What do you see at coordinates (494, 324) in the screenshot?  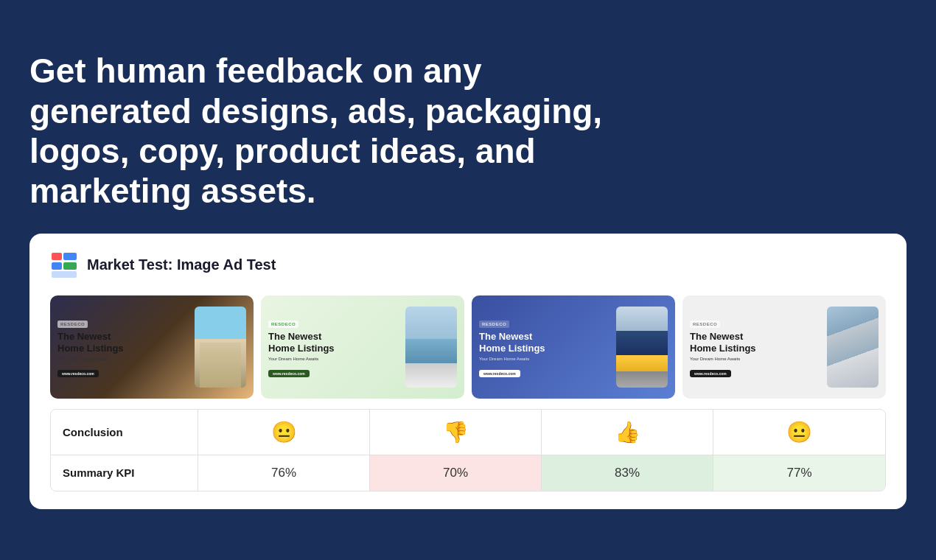 I see `ad-3-logo: RESDECO` at bounding box center [494, 324].